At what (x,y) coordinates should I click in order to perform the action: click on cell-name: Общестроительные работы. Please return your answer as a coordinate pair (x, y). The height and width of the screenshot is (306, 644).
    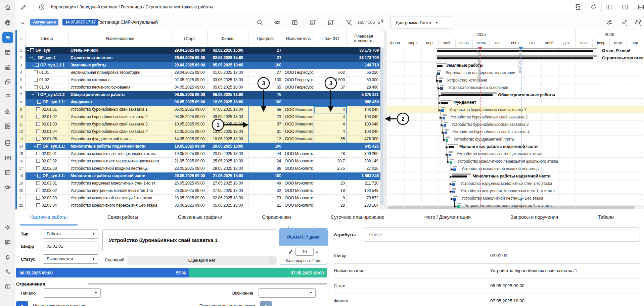
    Looking at the image, I should click on (120, 95).